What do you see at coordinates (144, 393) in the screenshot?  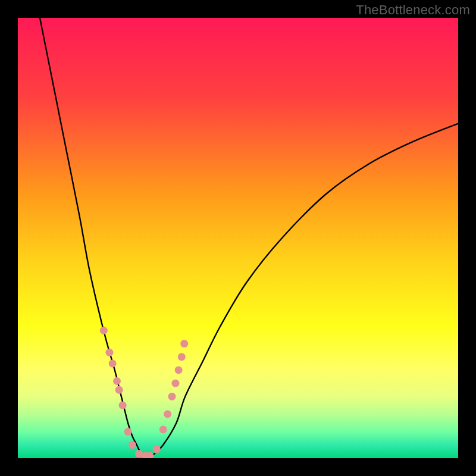 I see `marker-dots-group` at bounding box center [144, 393].